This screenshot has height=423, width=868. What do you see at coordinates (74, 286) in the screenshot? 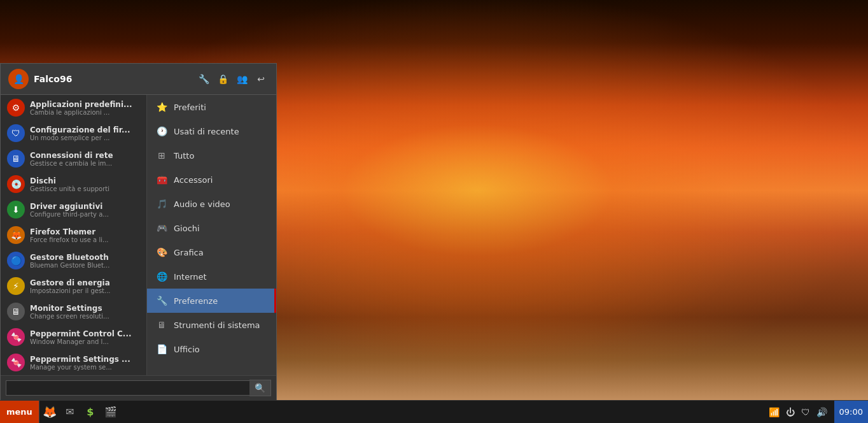
I see `app-list-item: ⚡ Gestore di energia Impostazioni per il…` at bounding box center [74, 286].